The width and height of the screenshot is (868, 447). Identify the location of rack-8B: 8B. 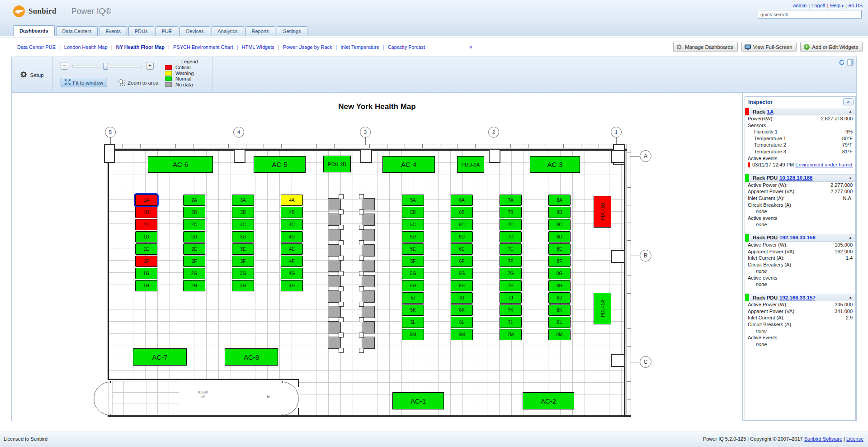
(560, 213).